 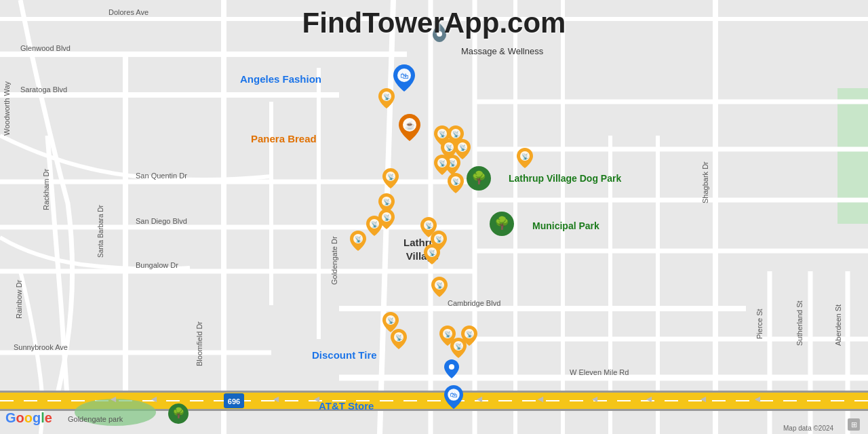 What do you see at coordinates (346, 406) in the screenshot?
I see `att-store-label: AT&T Store` at bounding box center [346, 406].